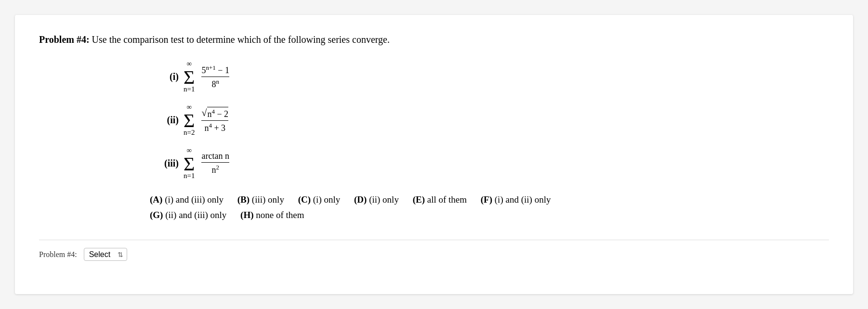  I want to click on fraction-ii: √n4 − 2 n4 + 3, so click(215, 120).